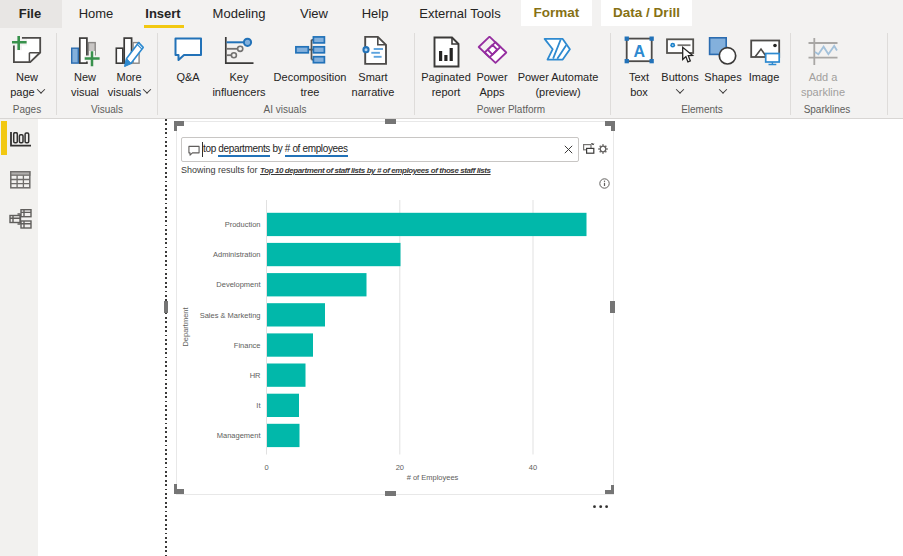  Describe the element at coordinates (266, 468) in the screenshot. I see `svg-text: 0` at that location.